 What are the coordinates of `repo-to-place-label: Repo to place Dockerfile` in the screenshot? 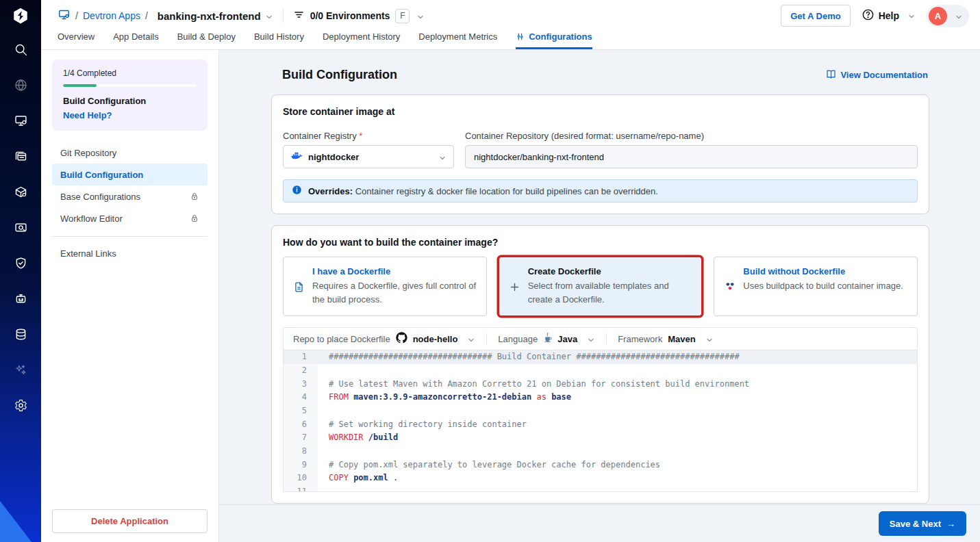 It's located at (342, 339).